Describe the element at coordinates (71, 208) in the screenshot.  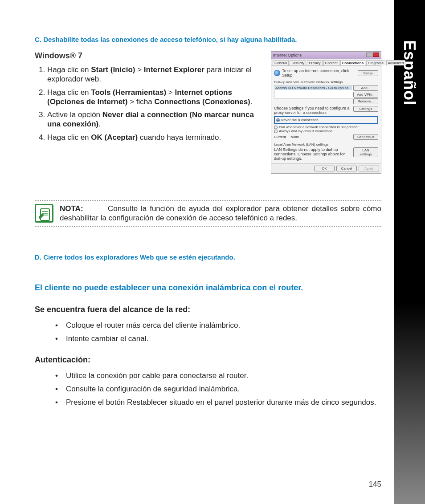
I see `note-label: NOTA:` at that location.